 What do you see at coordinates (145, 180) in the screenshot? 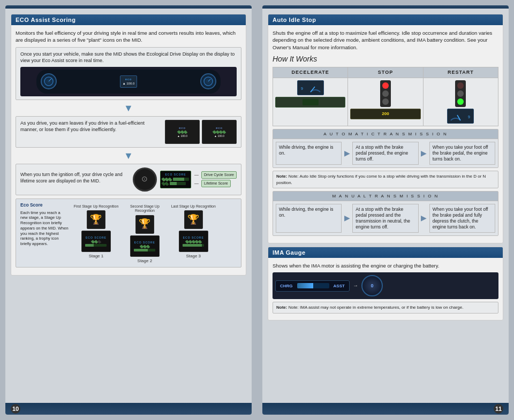
I see `steering-wheel-icon: ⊙` at bounding box center [145, 180].